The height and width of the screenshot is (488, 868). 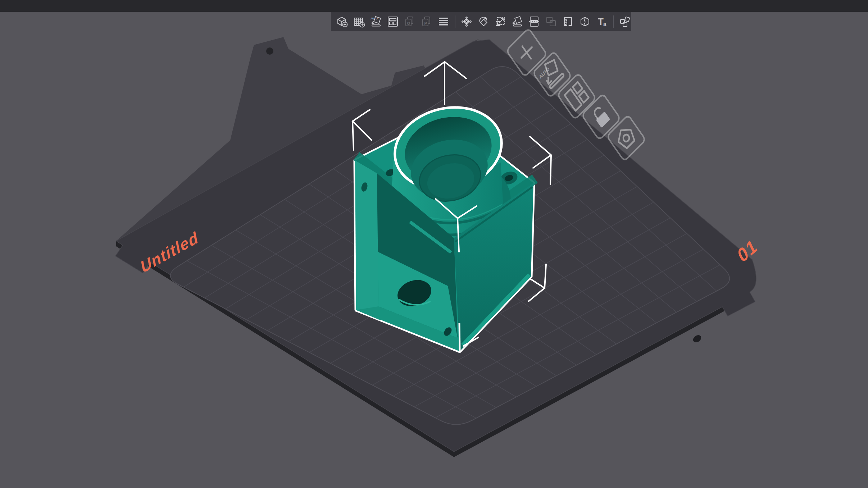 What do you see at coordinates (270, 51) in the screenshot?
I see `alignment-pin-hole` at bounding box center [270, 51].